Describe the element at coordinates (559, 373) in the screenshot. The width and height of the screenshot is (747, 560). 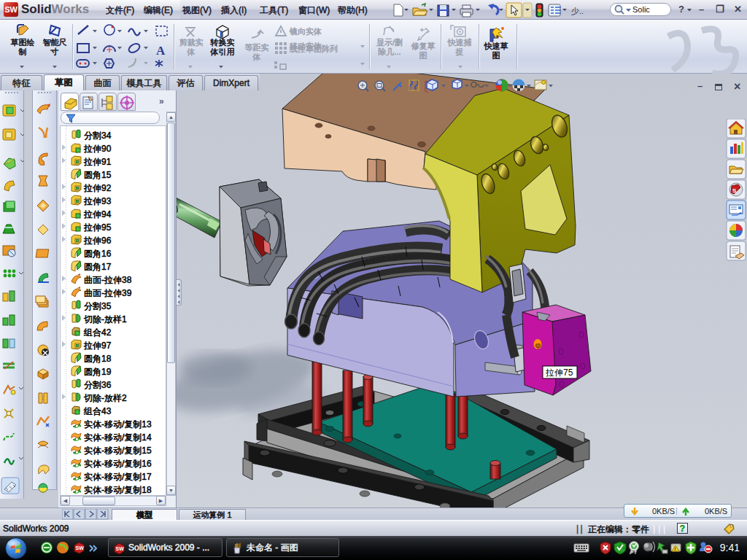
I see `svg-text: 拉伸75` at that location.